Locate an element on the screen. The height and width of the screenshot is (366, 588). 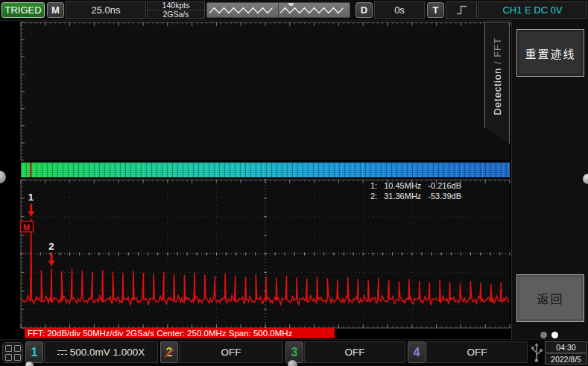
grid-menu-icon is located at coordinates (13, 353).